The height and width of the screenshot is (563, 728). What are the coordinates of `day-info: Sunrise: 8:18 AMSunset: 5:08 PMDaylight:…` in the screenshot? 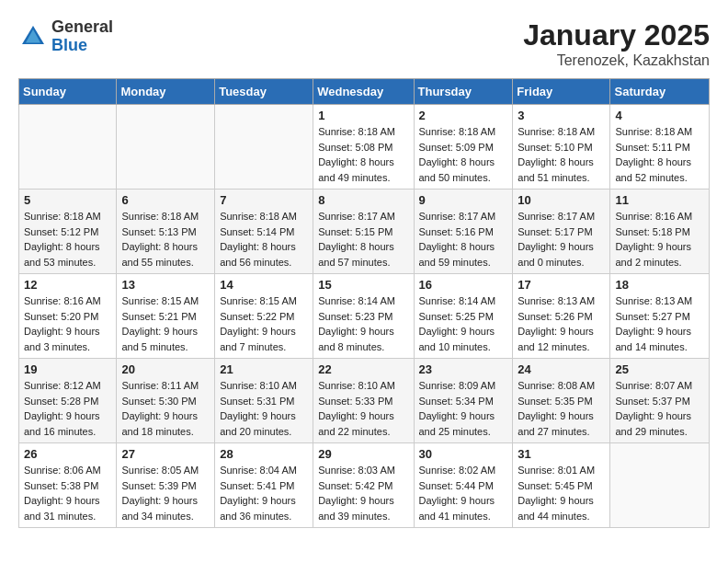 It's located at (363, 155).